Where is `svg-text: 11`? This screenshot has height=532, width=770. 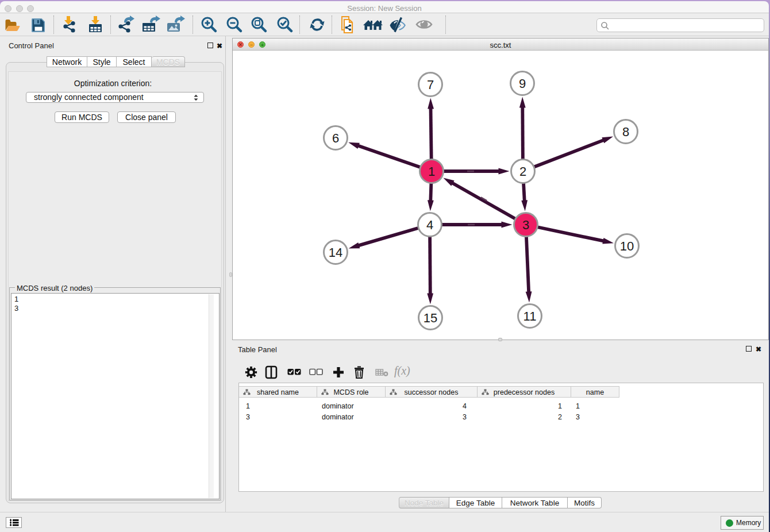
svg-text: 11 is located at coordinates (530, 316).